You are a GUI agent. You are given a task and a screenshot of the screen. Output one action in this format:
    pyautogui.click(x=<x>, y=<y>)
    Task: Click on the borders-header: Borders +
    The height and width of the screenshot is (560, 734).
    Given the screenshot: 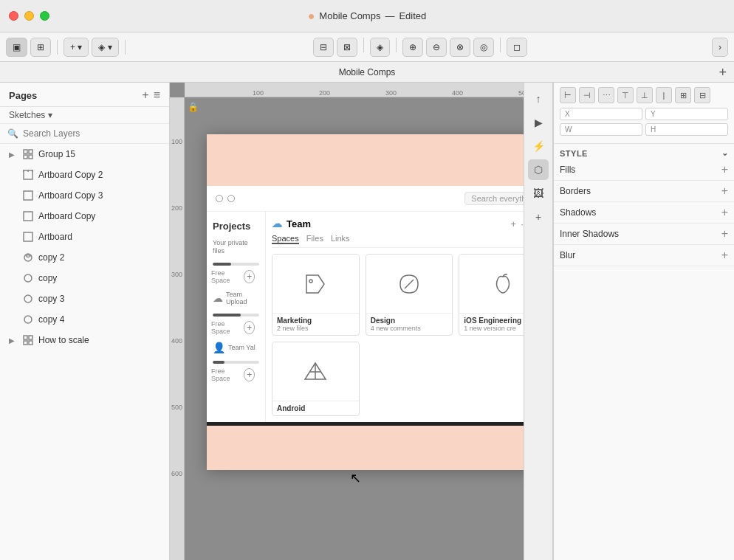 What is the action you would take?
    pyautogui.click(x=644, y=191)
    